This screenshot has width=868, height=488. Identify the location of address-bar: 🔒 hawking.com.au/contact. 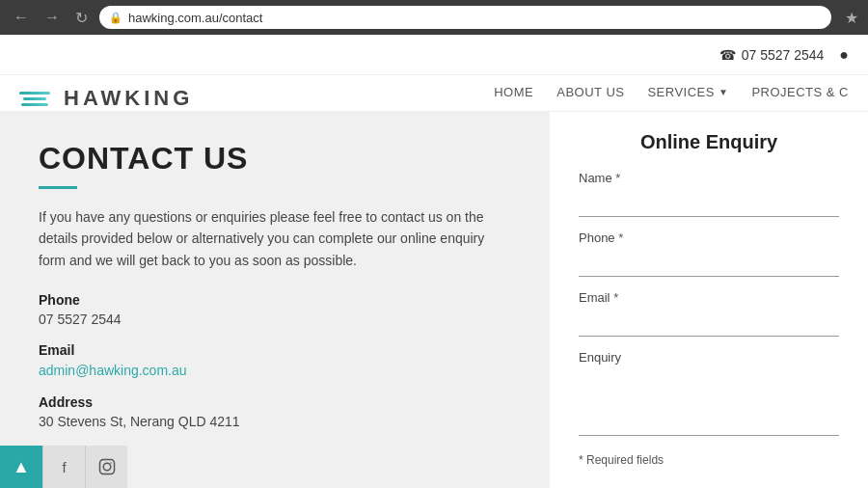
(465, 17).